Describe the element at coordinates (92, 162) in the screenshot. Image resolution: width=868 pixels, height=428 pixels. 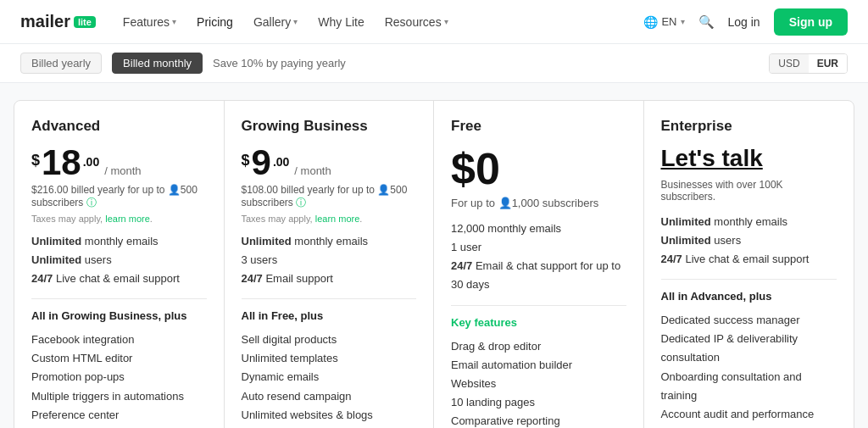
I see `price-dec-advanced: .00` at that location.